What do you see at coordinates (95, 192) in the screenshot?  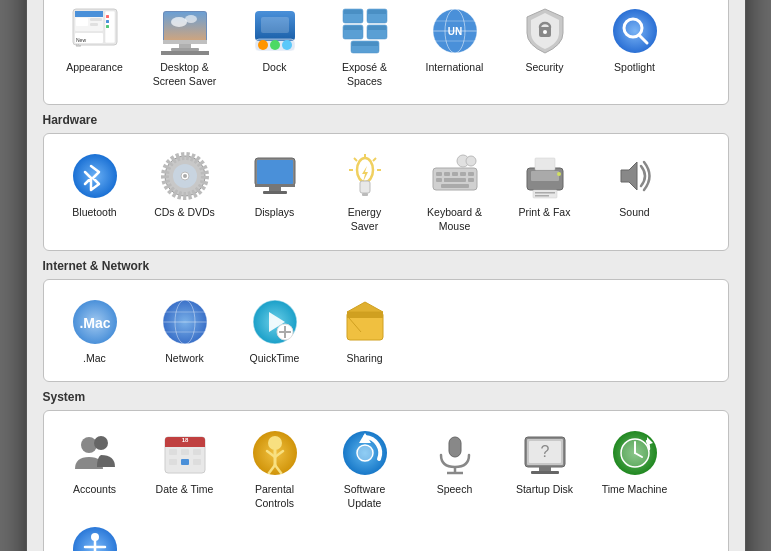 I see `pref-bluetooth: Bluetooth` at bounding box center [95, 192].